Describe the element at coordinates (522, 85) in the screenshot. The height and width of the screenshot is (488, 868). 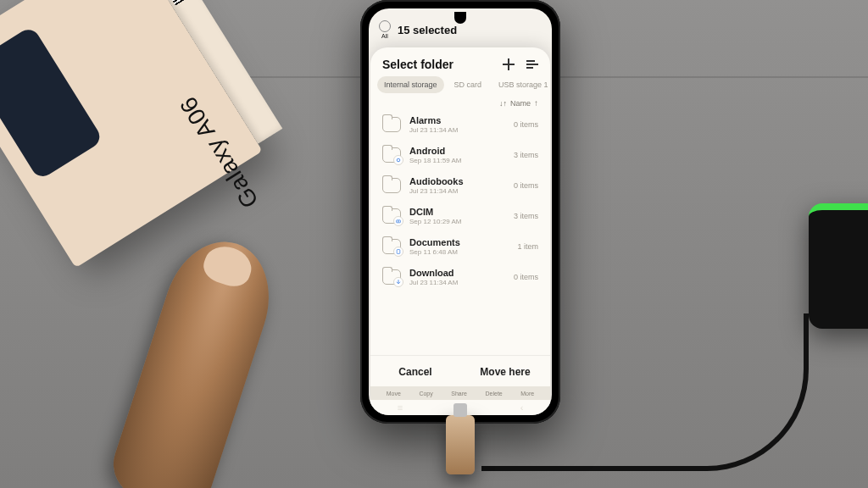
I see `tab-usb-storage: USB storage 1` at that location.